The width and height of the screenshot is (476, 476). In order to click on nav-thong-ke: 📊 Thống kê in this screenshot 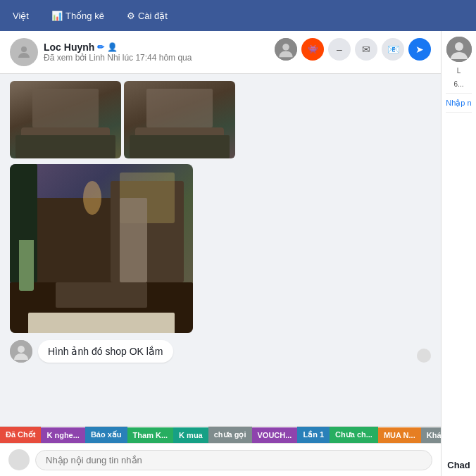, I will do `click(77, 15)`.